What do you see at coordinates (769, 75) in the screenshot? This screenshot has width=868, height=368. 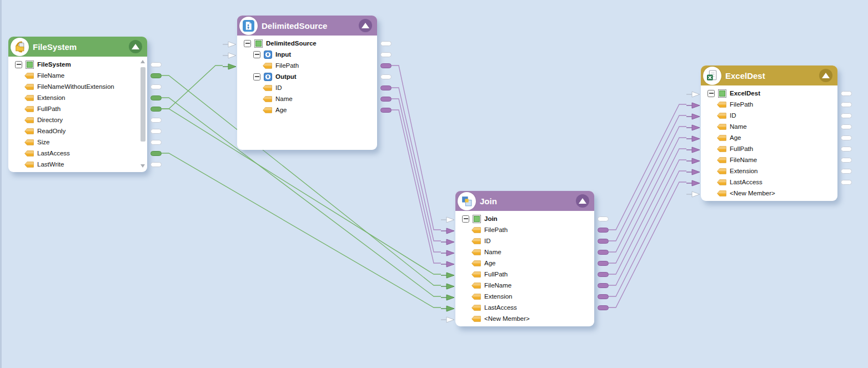 I see `node-header: ExcelDest` at bounding box center [769, 75].